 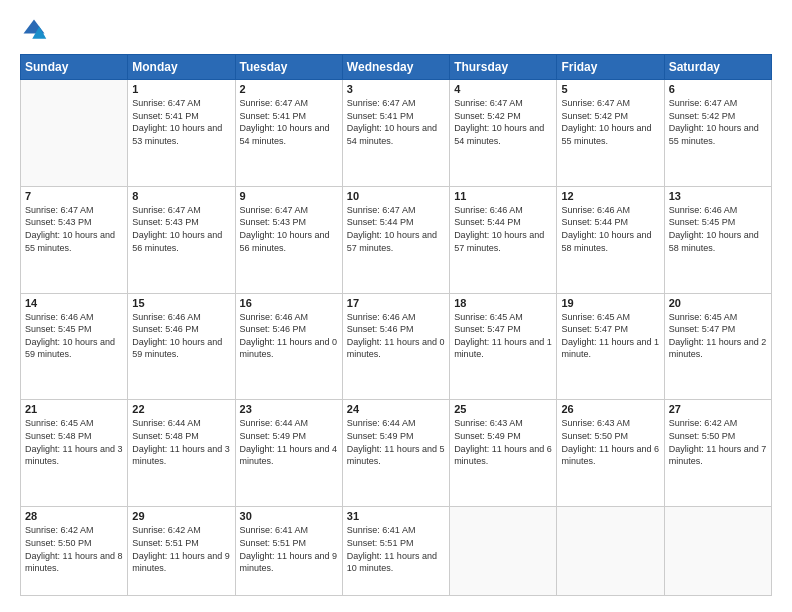 I want to click on day-number: 25, so click(x=503, y=409).